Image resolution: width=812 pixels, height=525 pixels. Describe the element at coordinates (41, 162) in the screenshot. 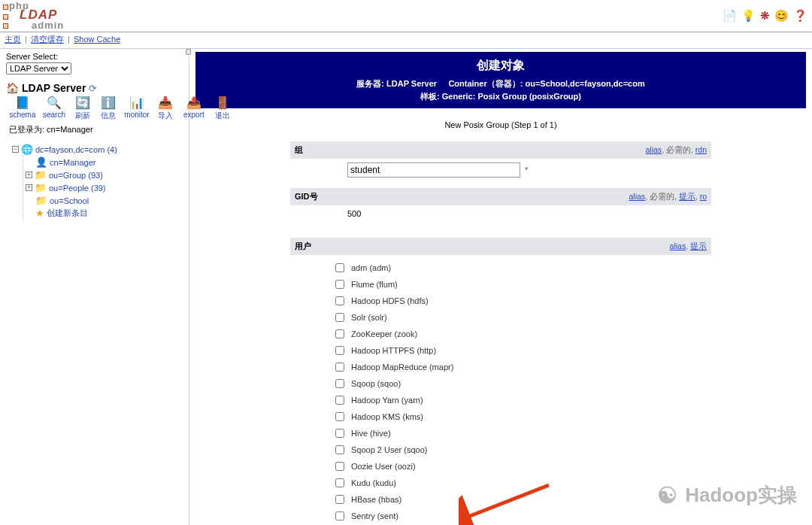

I see `manager-icon: 👤` at that location.